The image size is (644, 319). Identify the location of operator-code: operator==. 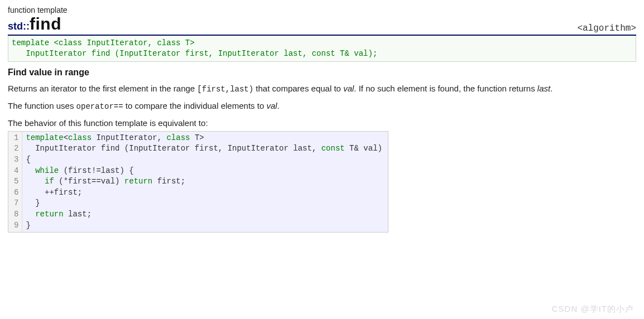
(100, 107).